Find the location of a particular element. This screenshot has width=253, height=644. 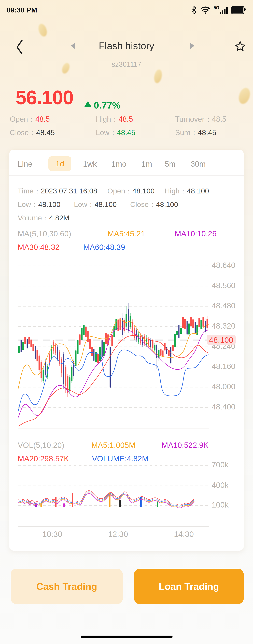

vol-ma20-label: MA20:298.57K is located at coordinates (44, 458).